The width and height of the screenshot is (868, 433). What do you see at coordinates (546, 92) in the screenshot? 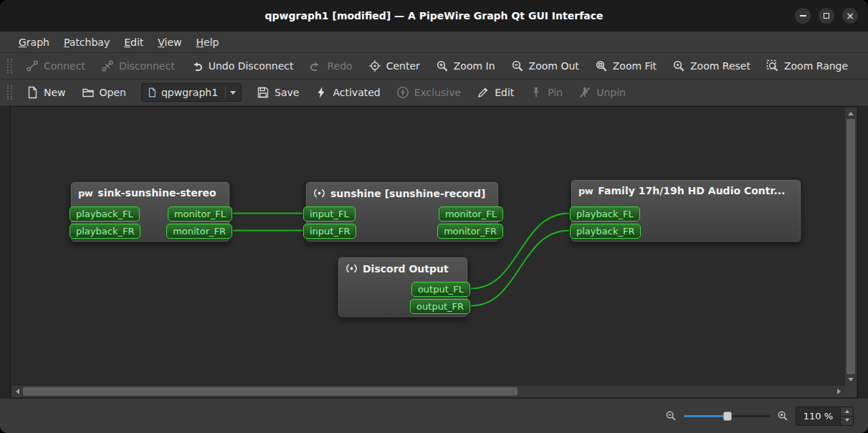
I see `pin-button: Pin` at bounding box center [546, 92].